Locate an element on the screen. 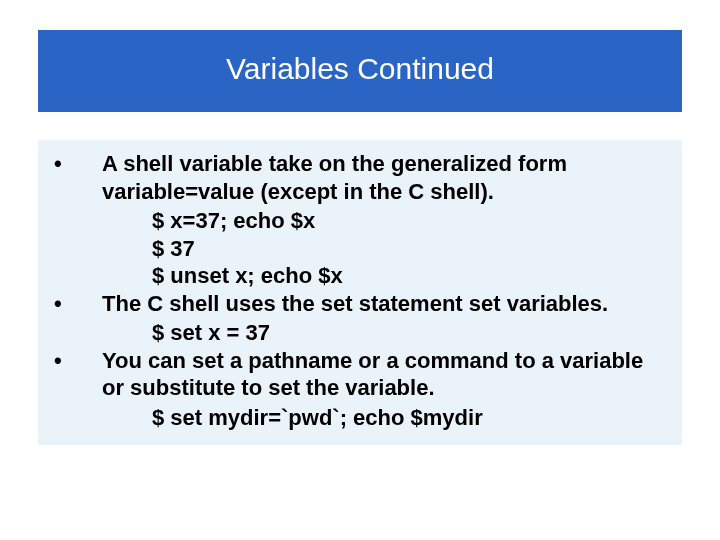  code-line: $ unset x; echo $x is located at coordinates (360, 276).